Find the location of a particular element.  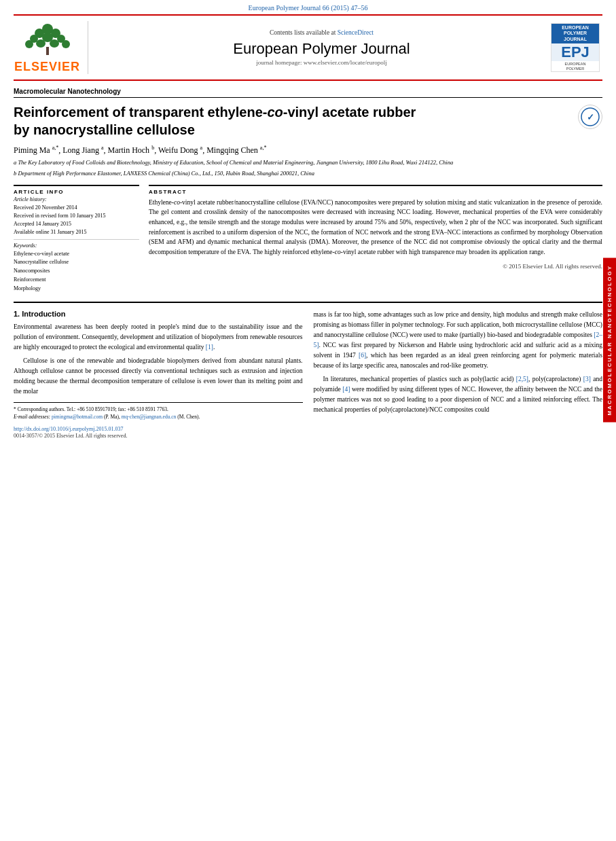

divider1 is located at coordinates (76, 239).